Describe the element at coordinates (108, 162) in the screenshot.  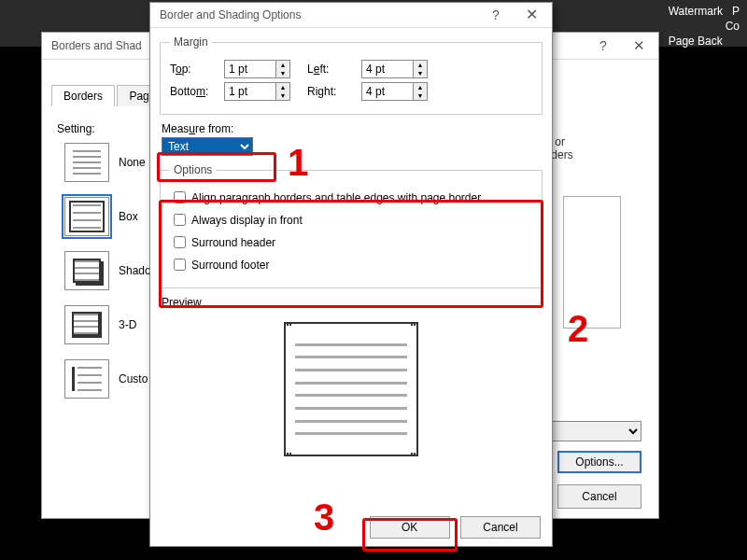
I see `setting-none: None` at that location.